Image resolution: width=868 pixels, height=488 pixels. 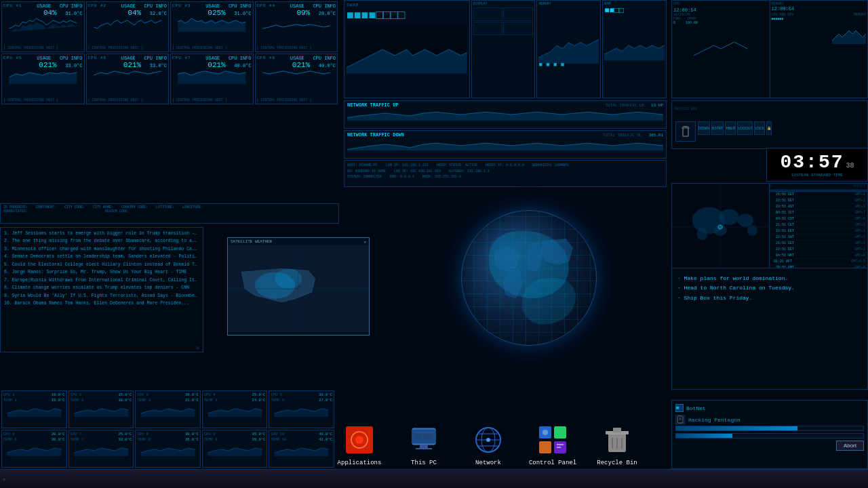 What do you see at coordinates (298, 289) in the screenshot?
I see `satellite-map` at bounding box center [298, 289].